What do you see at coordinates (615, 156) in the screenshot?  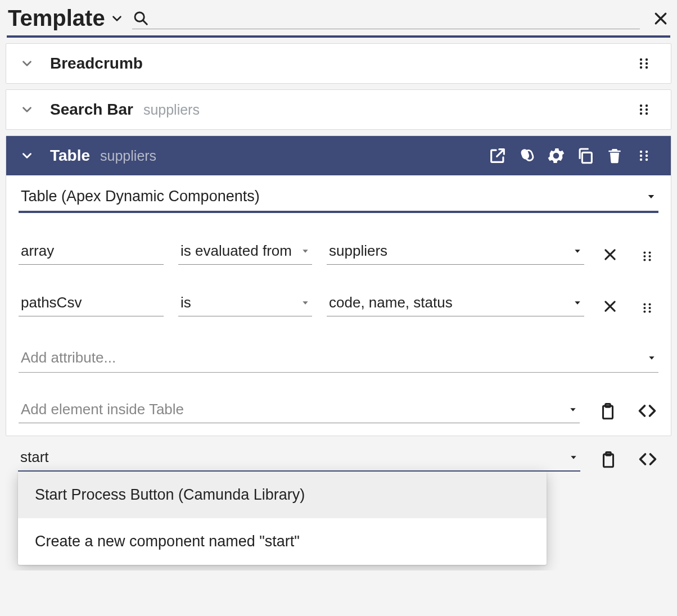 I see `delete-icon` at bounding box center [615, 156].